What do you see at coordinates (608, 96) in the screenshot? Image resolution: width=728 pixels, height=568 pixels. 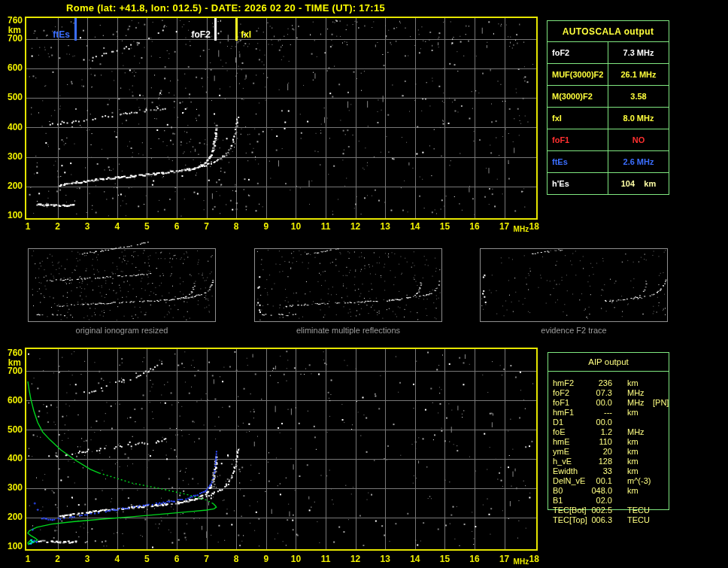 I see `autoscala-row: M(3000)F23.58` at bounding box center [608, 96].